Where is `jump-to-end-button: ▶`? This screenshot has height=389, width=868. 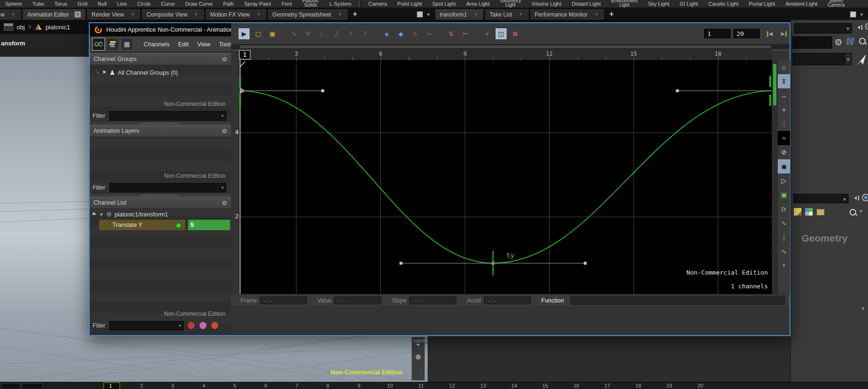 jump-to-end-button: ▶ is located at coordinates (784, 34).